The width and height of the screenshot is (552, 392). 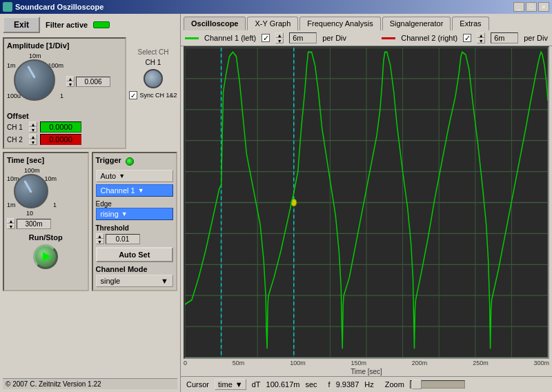 What do you see at coordinates (334, 38) in the screenshot?
I see `ch1-per-div-label: per Div` at bounding box center [334, 38].